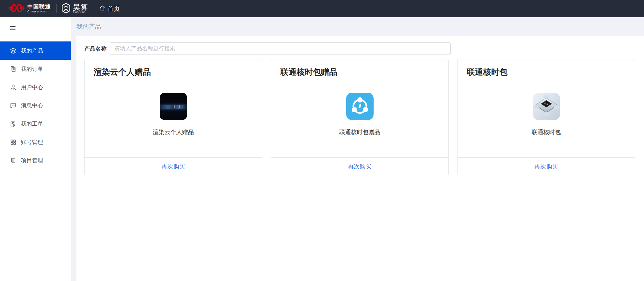  What do you see at coordinates (17, 9) in the screenshot?
I see `unicom-knot-icon` at bounding box center [17, 9].